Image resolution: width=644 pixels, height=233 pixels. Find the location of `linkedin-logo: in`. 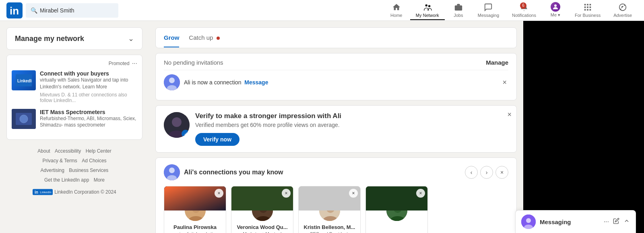

linkedin-logo: in is located at coordinates (14, 10).